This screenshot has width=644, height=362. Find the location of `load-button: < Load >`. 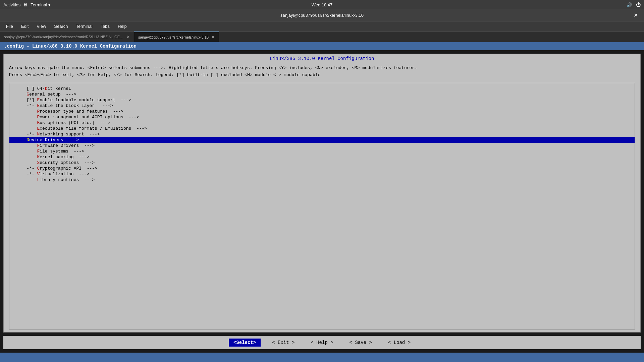

load-button: < Load > is located at coordinates (399, 343).